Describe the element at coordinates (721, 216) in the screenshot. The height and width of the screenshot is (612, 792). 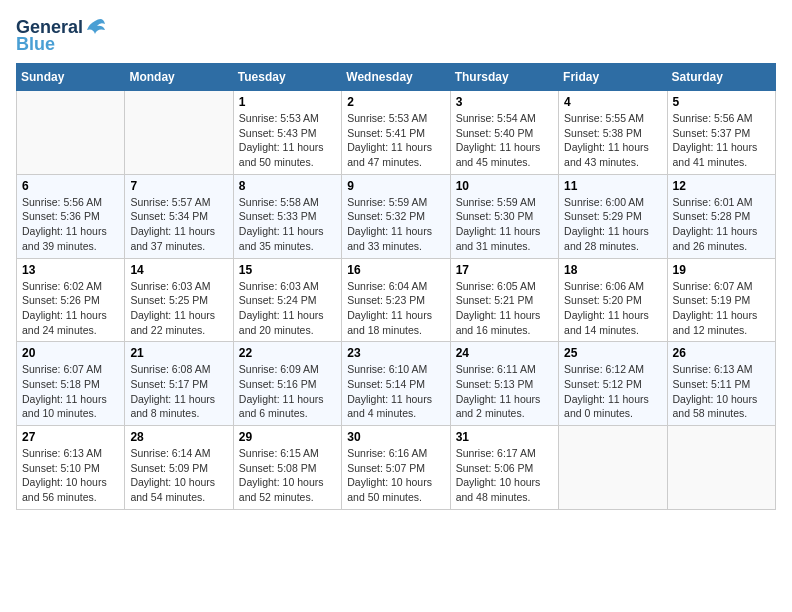
I see `calendar-day-cell: 12 Sunrise: 6:01 AMSunset: 5:28 PMDaylig…` at that location.